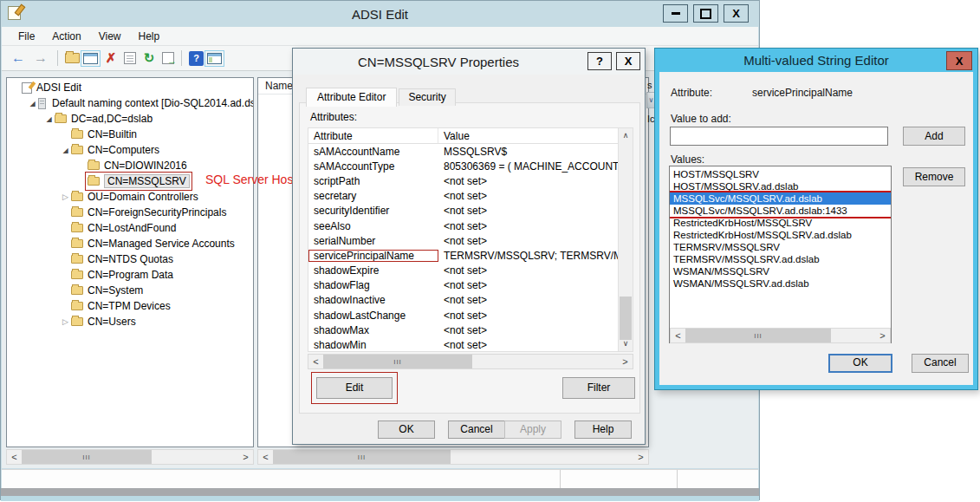  Describe the element at coordinates (599, 388) in the screenshot. I see `filter-button: Filter` at that location.